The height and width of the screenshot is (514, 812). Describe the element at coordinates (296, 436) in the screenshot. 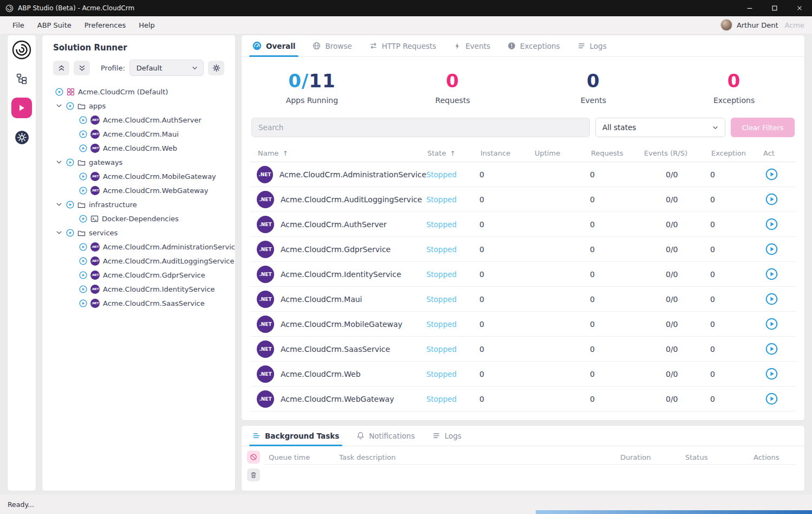

I see `bottom-tab-background-tasks: Background Tasks` at that location.